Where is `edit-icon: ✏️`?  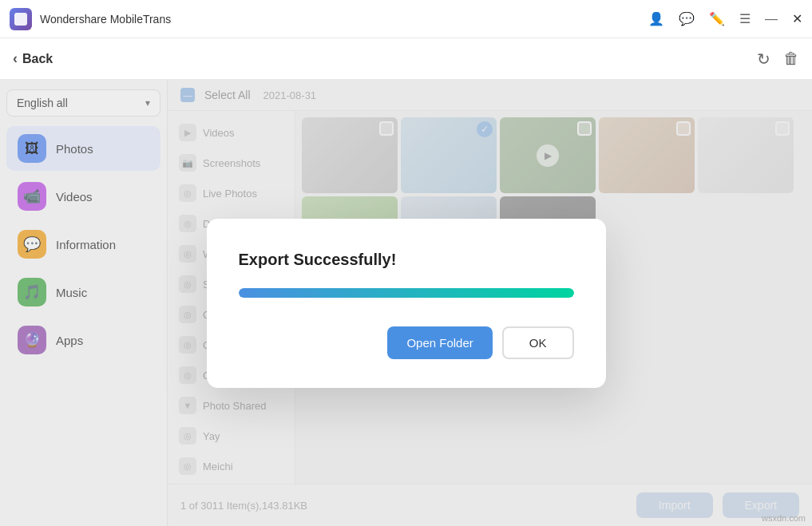 edit-icon: ✏️ is located at coordinates (717, 19).